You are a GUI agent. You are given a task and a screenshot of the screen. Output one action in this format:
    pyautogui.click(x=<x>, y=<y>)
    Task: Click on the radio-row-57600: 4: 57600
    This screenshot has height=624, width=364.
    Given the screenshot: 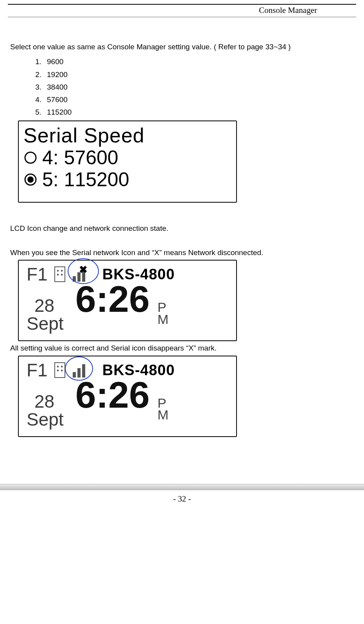 What is the action you would take?
    pyautogui.click(x=127, y=158)
    